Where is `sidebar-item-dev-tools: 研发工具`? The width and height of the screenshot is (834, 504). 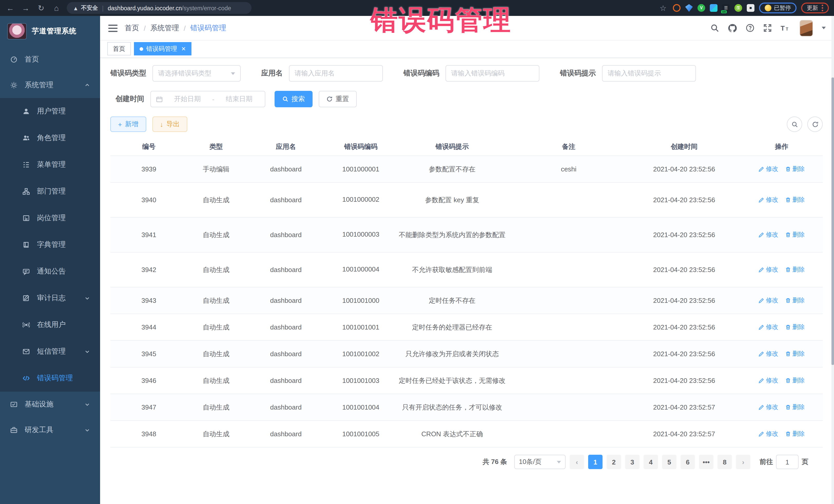
sidebar-item-dev-tools: 研发工具 is located at coordinates (50, 430).